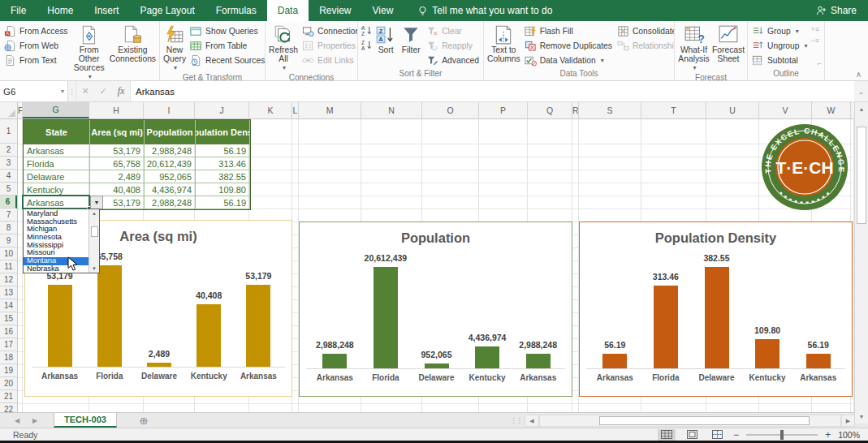 Image resolution: width=868 pixels, height=443 pixels. I want to click on vertical-scroll-thumb, so click(862, 175).